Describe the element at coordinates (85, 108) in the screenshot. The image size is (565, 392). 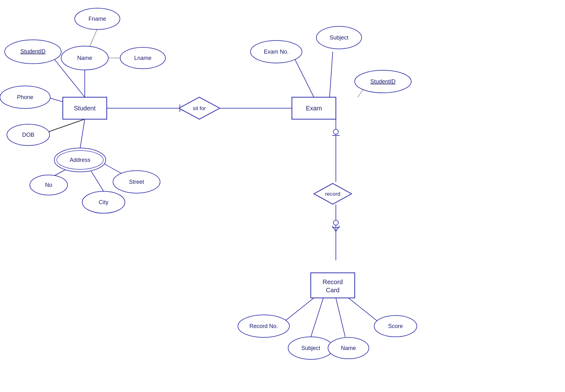
I see `entity-student-label: Student` at that location.